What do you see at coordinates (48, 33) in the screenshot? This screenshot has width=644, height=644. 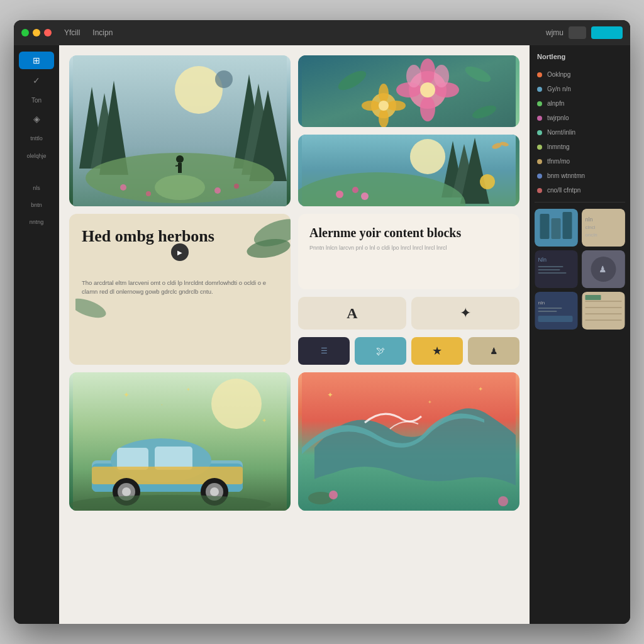 I see `red-traffic-light` at bounding box center [48, 33].